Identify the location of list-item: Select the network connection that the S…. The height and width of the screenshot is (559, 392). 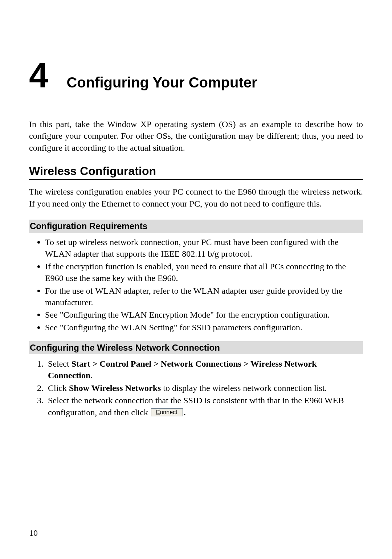
(204, 407).